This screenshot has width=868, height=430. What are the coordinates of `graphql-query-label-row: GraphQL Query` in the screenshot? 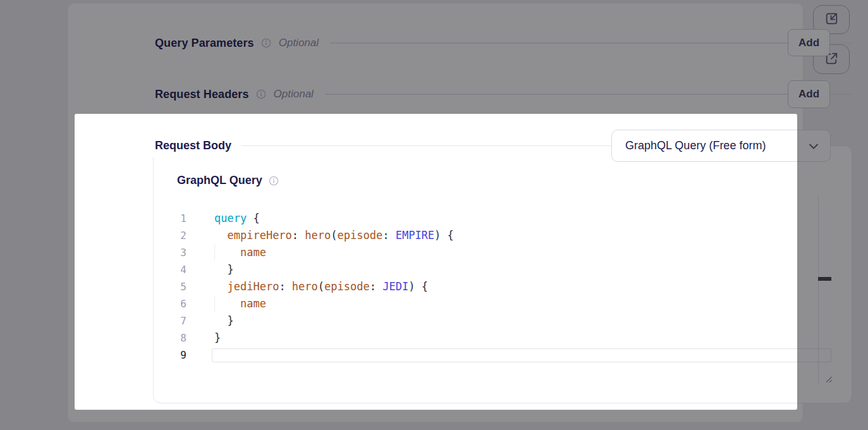 It's located at (228, 181).